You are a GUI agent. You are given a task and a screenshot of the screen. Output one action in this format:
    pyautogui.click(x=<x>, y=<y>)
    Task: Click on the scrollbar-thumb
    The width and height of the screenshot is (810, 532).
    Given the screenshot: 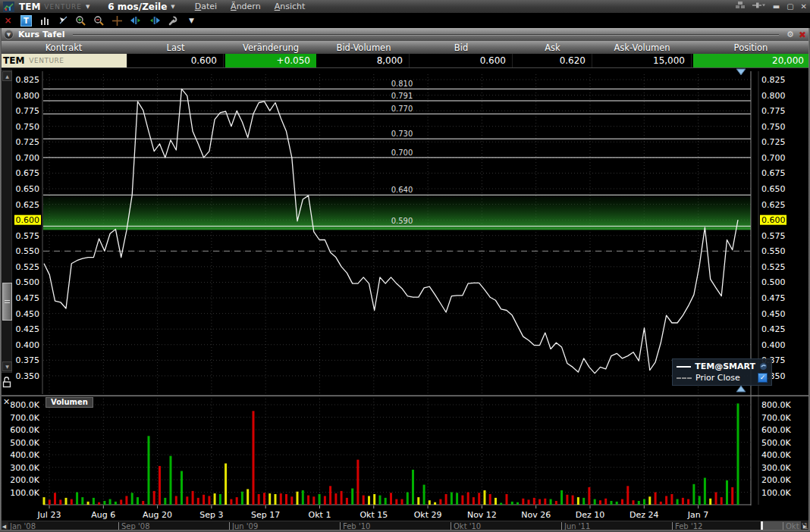 What is the action you would take?
    pyautogui.click(x=8, y=302)
    